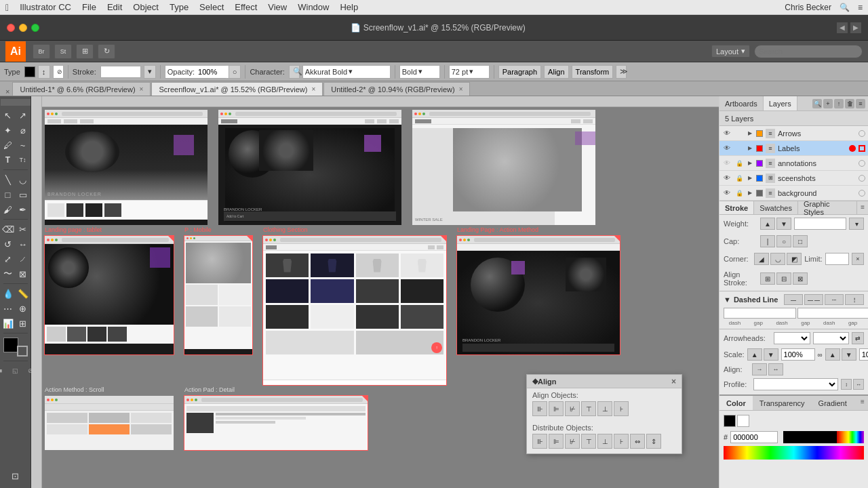 The height and width of the screenshot is (488, 868). What do you see at coordinates (8, 274) in the screenshot?
I see `warp-tool: 〜` at bounding box center [8, 274].